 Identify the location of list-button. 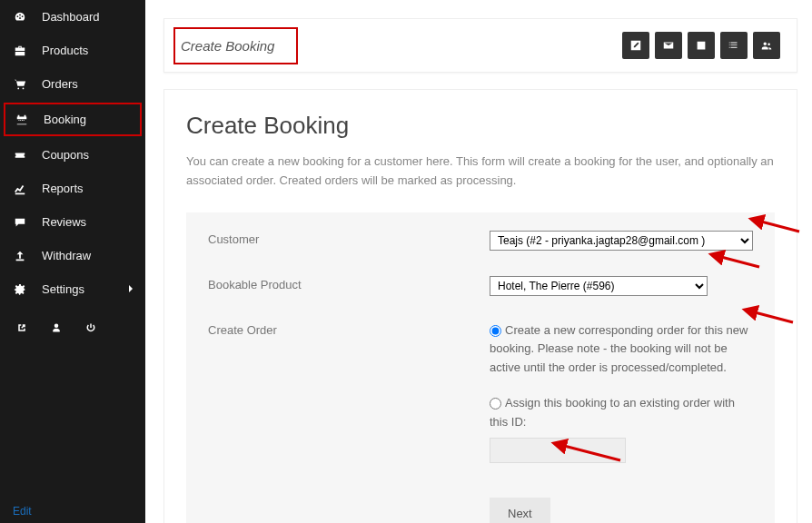
(734, 45).